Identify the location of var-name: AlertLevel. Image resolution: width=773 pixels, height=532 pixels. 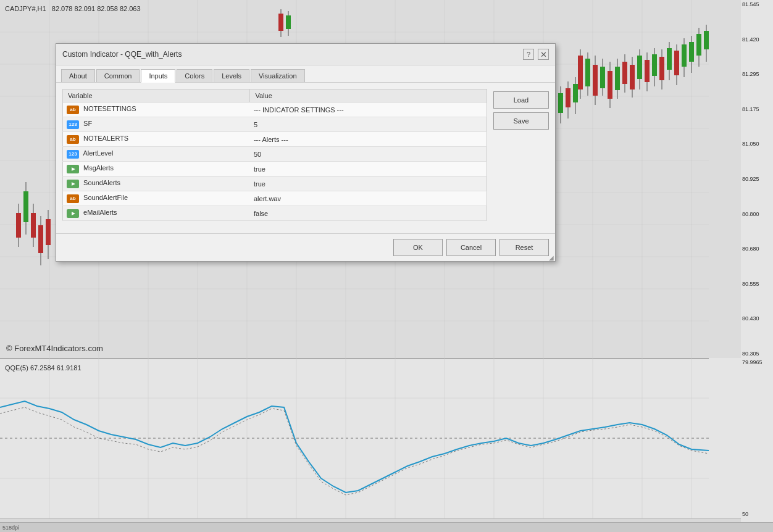
(98, 153).